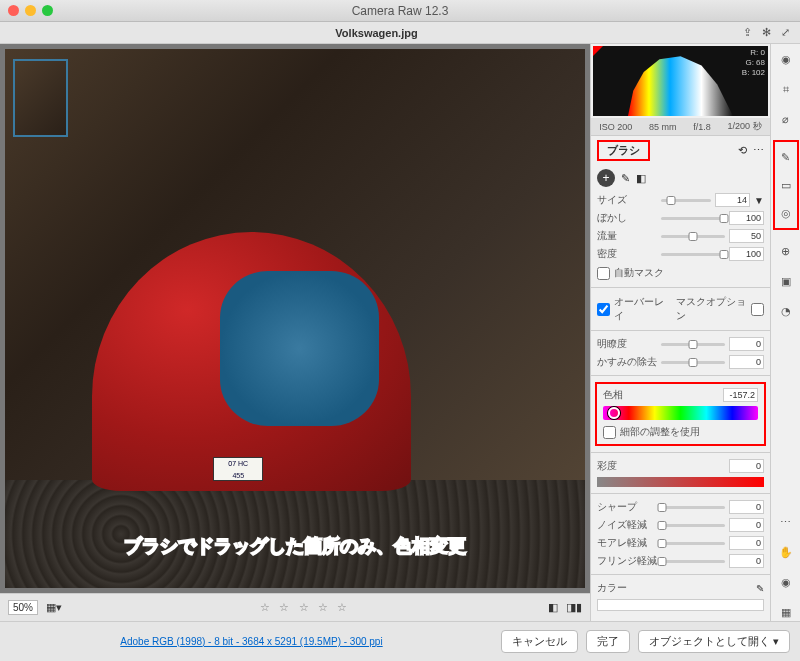 The image size is (800, 661). Describe the element at coordinates (30, 10) in the screenshot. I see `minimize-icon` at that location.